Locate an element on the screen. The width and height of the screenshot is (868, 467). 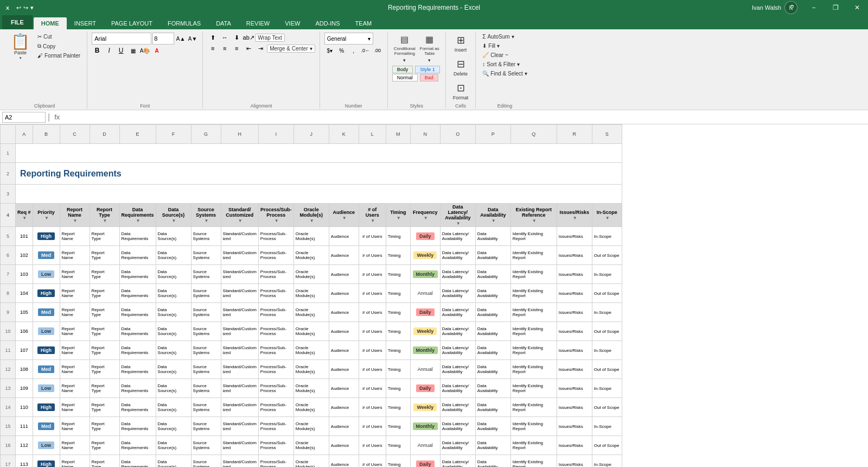
font-color-btn: A is located at coordinates (157, 51).